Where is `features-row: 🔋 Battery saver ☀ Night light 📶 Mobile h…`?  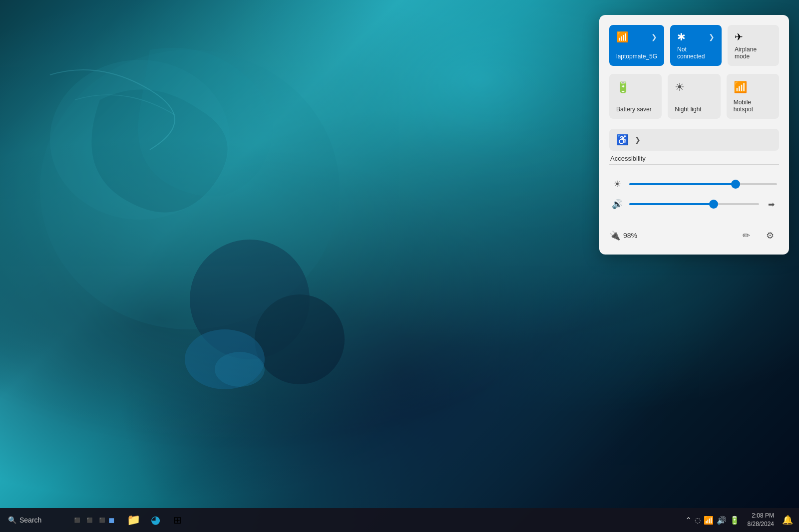
features-row: 🔋 Battery saver ☀ Night light 📶 Mobile h… is located at coordinates (694, 96).